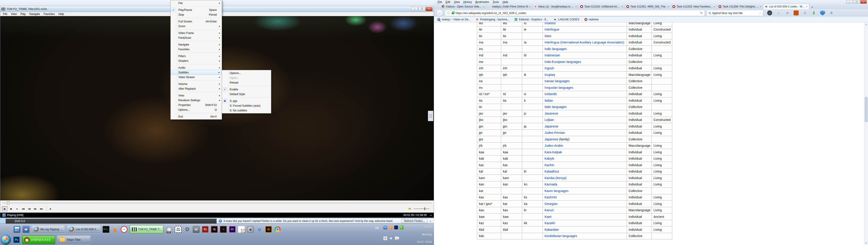  What do you see at coordinates (247, 83) in the screenshot?
I see `menu-item-reload: Reload` at bounding box center [247, 83].